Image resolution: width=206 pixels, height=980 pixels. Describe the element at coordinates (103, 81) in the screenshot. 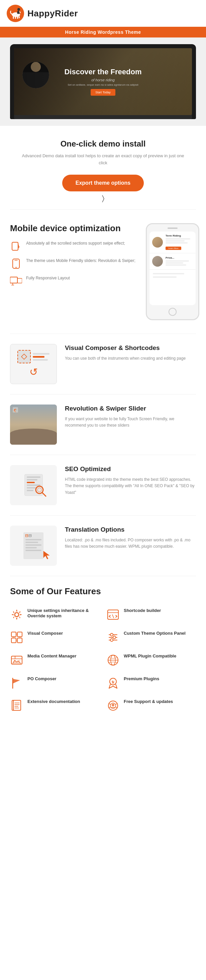

I see `screen-overlay: Discover the Freedom of horse riding Set…` at that location.